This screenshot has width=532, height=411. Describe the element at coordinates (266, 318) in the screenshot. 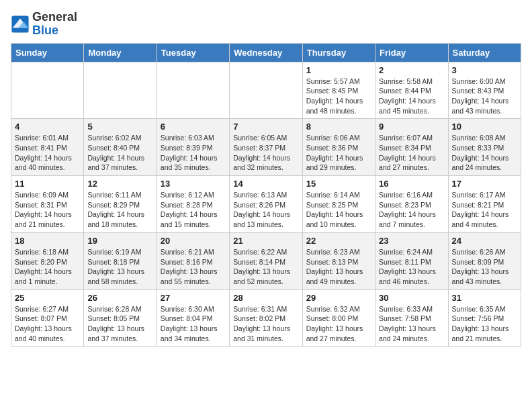

I see `week-row-5: 25Sunrise: 6:27 AM Sunset: 8:07 PM Dayli…` at that location.